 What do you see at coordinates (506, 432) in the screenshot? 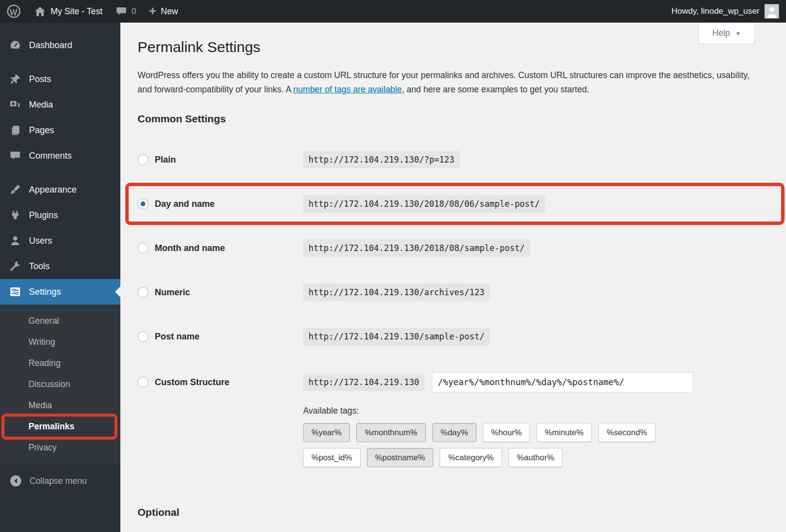
I see `tag-hour-button: %hour%` at bounding box center [506, 432].